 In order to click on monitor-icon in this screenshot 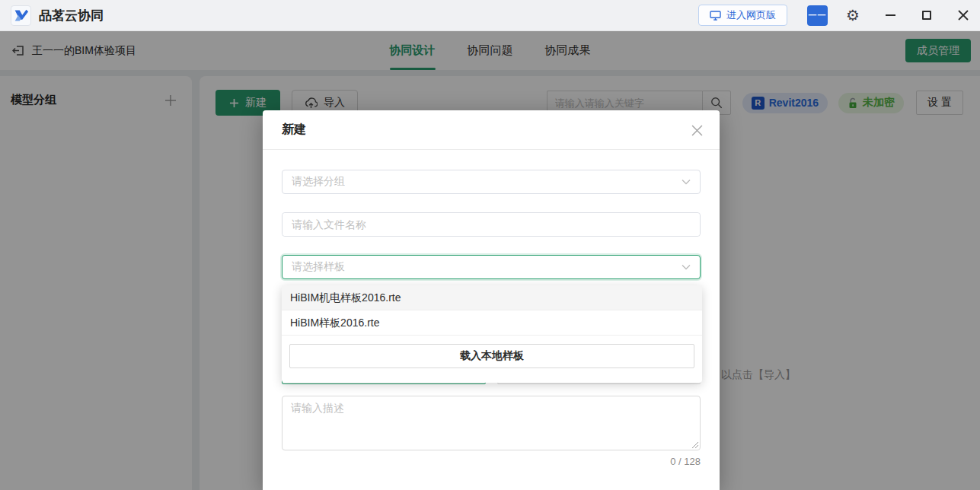, I will do `click(716, 15)`.